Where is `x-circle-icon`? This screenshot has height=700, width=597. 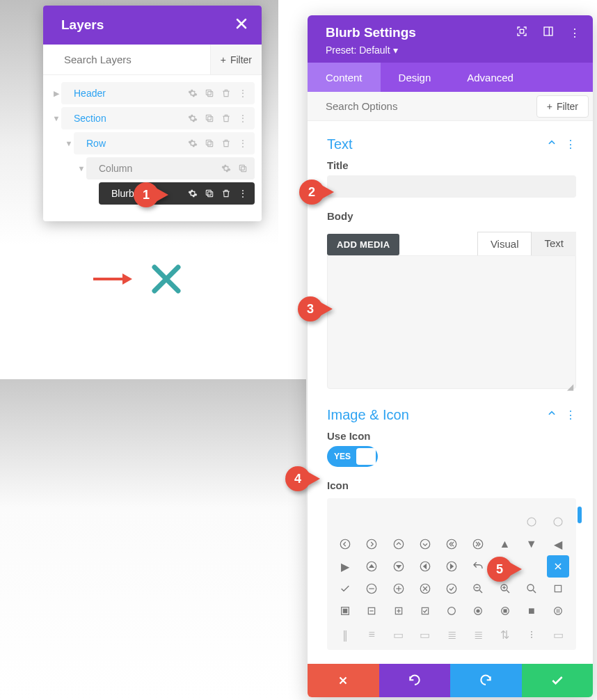 x-circle-icon is located at coordinates (425, 589).